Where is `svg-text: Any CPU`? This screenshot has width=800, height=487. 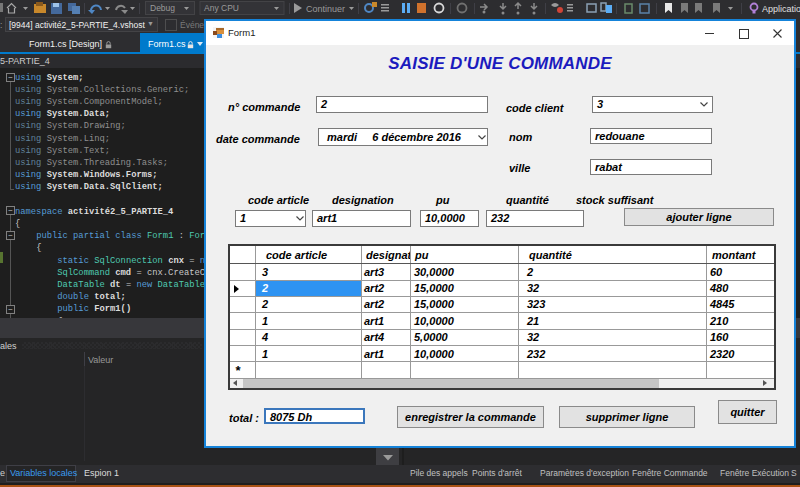 svg-text: Any CPU is located at coordinates (222, 8).